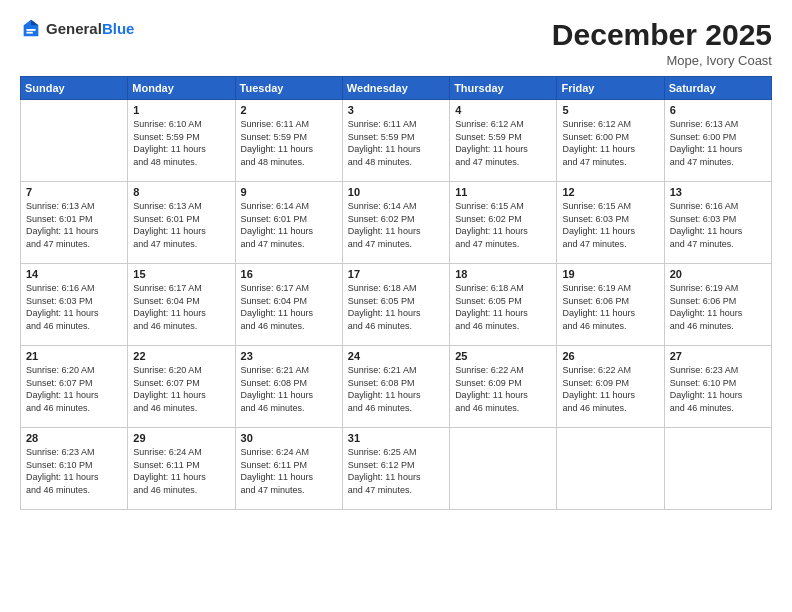 The image size is (792, 612). I want to click on table-row: 13Sunrise: 6:16 AMSunset: 6:03 PMDayligh…, so click(718, 223).